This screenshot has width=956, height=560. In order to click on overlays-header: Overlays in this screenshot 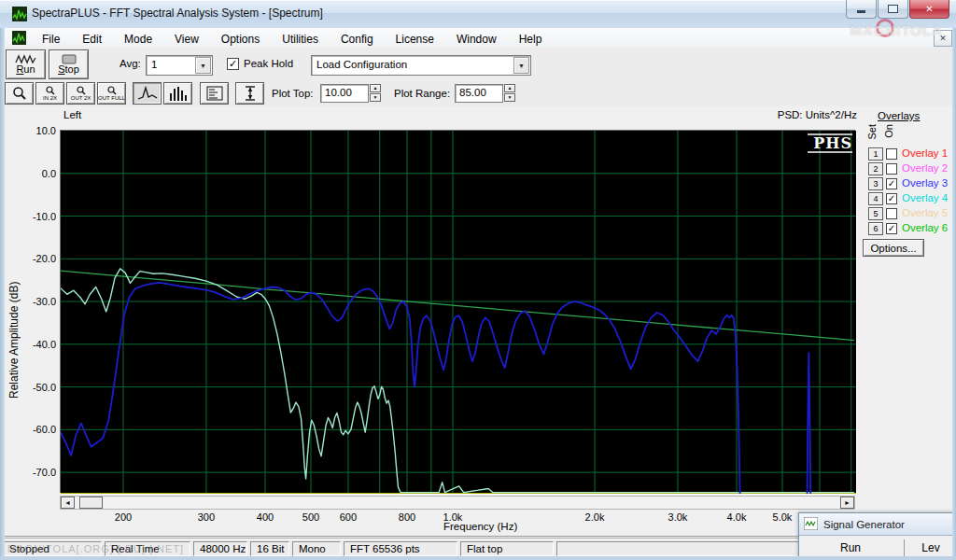, I will do `click(898, 116)`.